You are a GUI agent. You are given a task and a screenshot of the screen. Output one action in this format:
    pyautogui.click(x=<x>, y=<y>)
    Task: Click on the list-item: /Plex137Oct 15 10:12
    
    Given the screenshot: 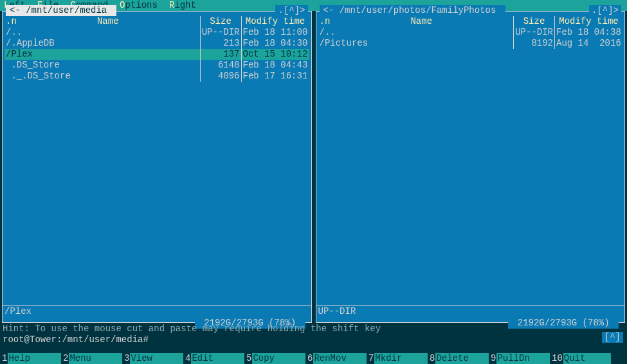 What is the action you would take?
    pyautogui.click(x=157, y=54)
    